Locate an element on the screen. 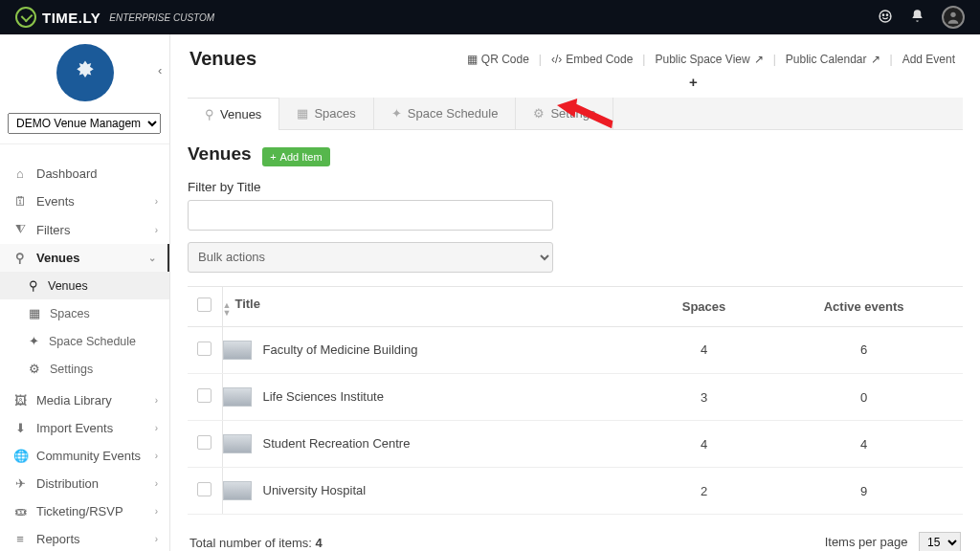  filter-title-input is located at coordinates (370, 215).